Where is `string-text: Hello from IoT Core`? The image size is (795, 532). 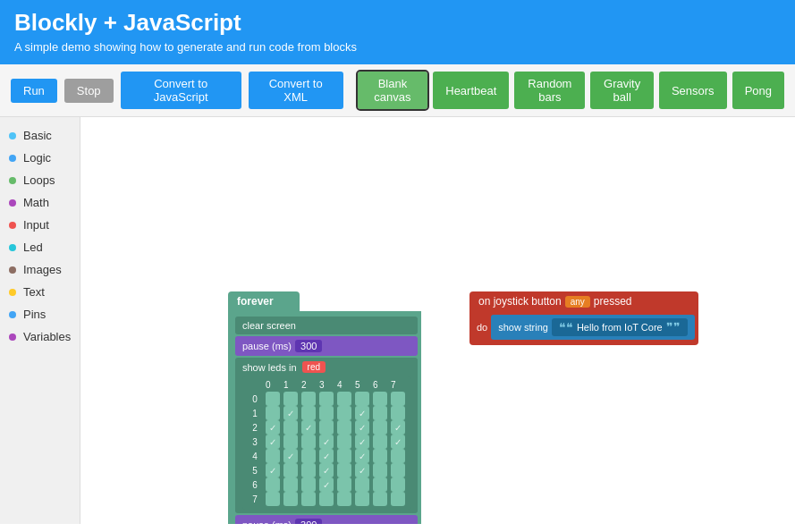 string-text: Hello from IoT Core is located at coordinates (620, 327).